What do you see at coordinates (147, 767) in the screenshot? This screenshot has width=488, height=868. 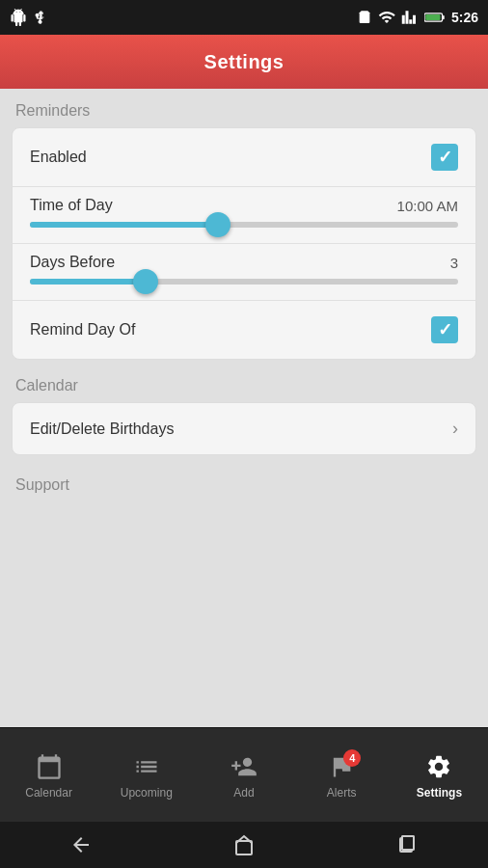 I see `upcoming-nav-icon` at bounding box center [147, 767].